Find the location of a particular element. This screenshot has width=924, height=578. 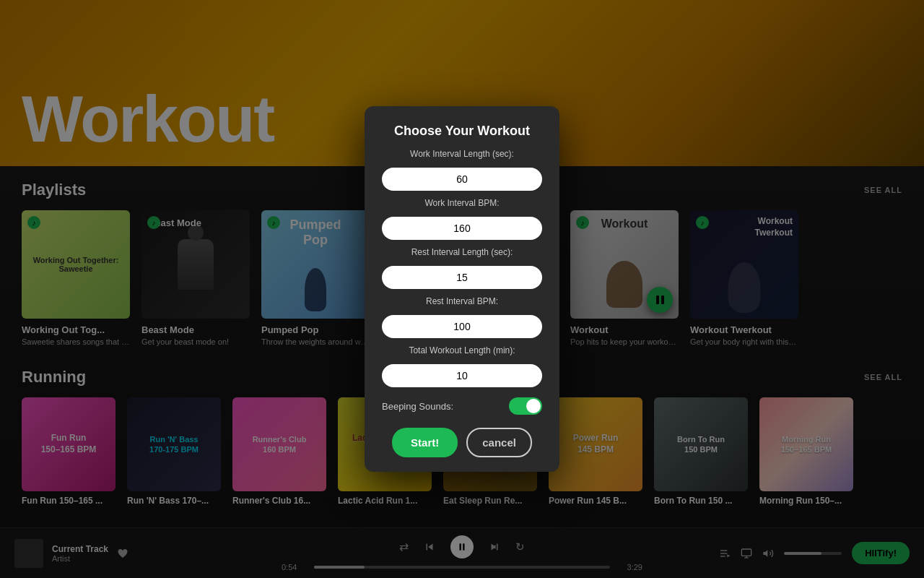

work-interval-bpm-input is located at coordinates (462, 228).